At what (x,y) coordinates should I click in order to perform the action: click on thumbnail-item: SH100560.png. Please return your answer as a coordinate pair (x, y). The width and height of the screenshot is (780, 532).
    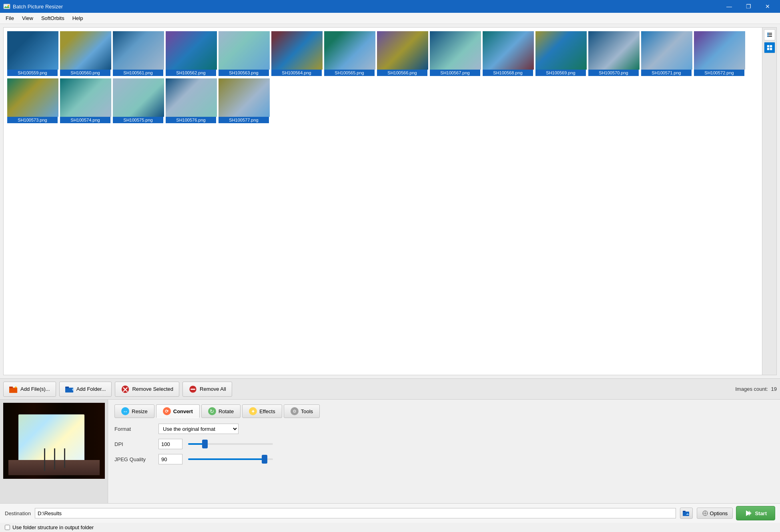
    Looking at the image, I should click on (85, 54).